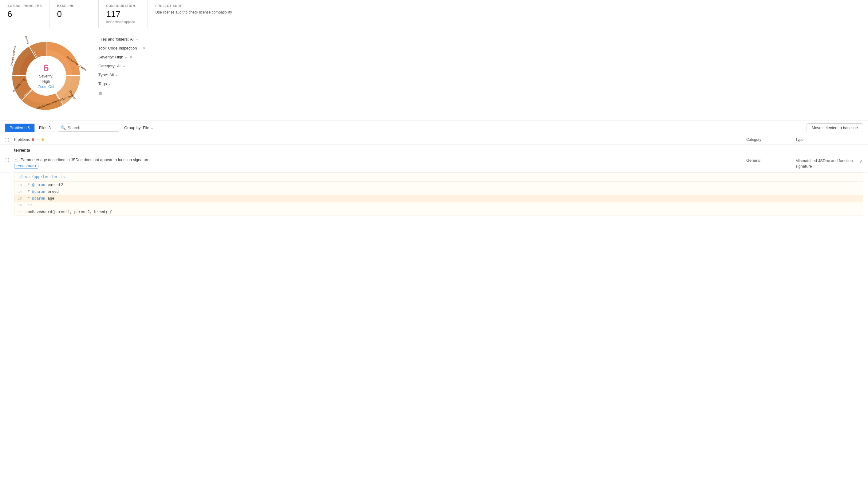  Describe the element at coordinates (122, 57) in the screenshot. I see `filter-severity: Severity: High ⌄ ✕` at that location.